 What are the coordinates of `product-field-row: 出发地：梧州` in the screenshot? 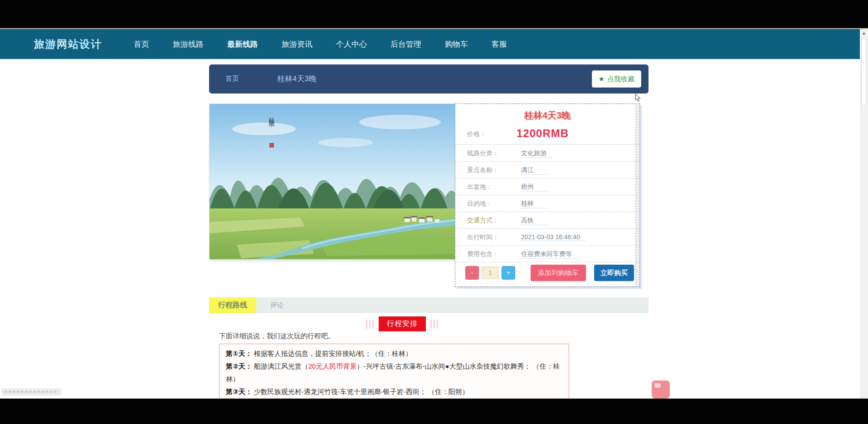 It's located at (547, 187).